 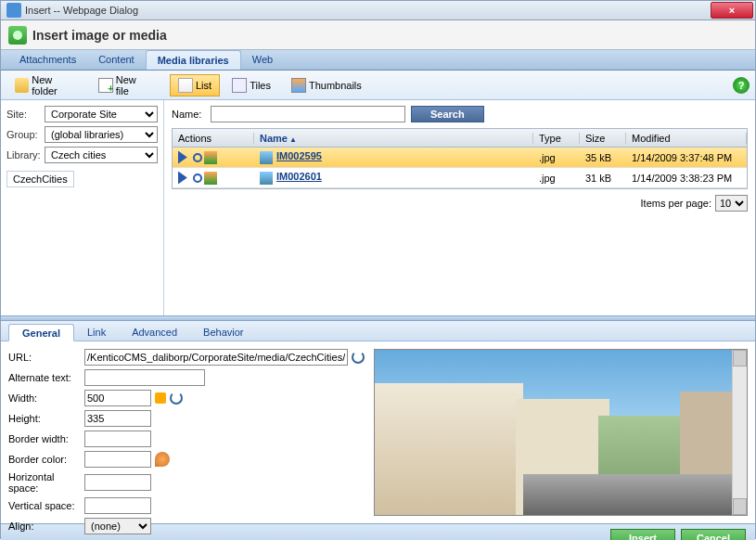 I want to click on search-input, so click(x=308, y=114).